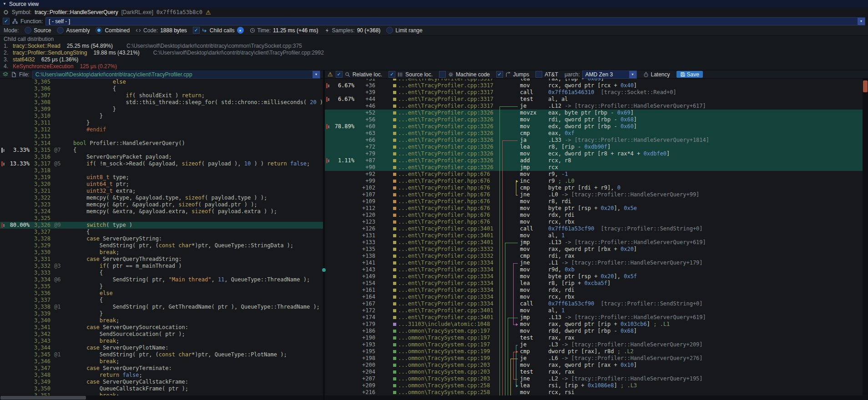 This screenshot has height=400, width=868. Describe the element at coordinates (161, 136) in the screenshot. I see `source-line: 3,313` at that location.